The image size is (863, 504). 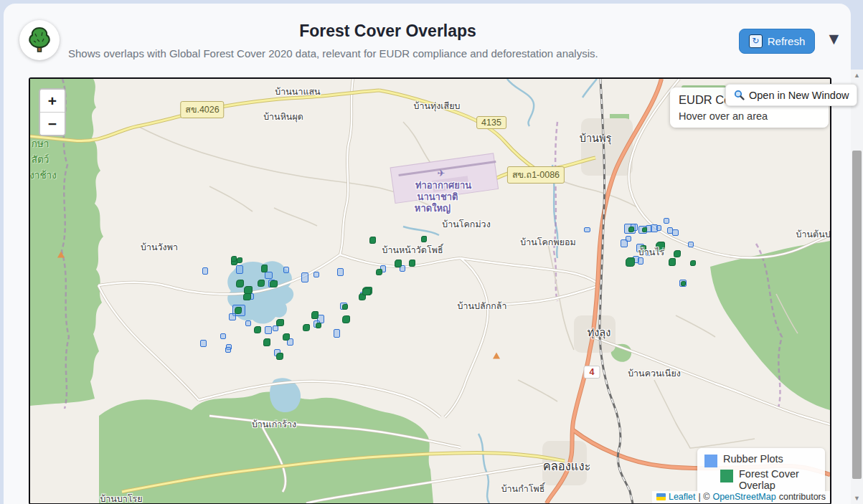 What do you see at coordinates (40, 143) in the screenshot?
I see `map-place-label: กษา` at bounding box center [40, 143].